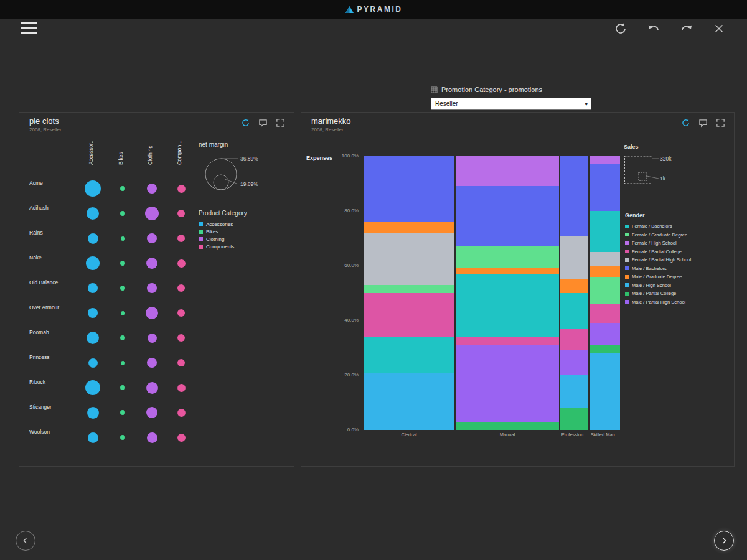 The image size is (747, 560). What do you see at coordinates (719, 29) in the screenshot?
I see `close-icon` at bounding box center [719, 29].